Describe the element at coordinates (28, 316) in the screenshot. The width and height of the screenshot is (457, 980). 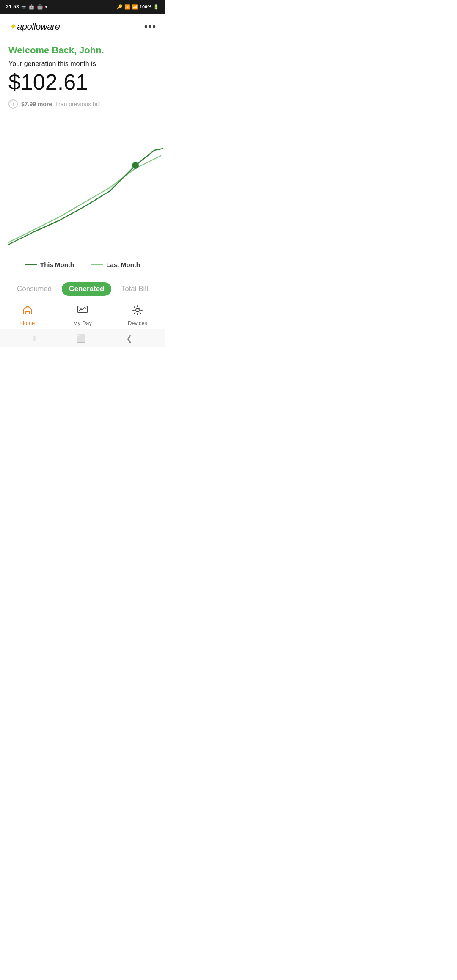
I see `nav-home: Home` at that location.